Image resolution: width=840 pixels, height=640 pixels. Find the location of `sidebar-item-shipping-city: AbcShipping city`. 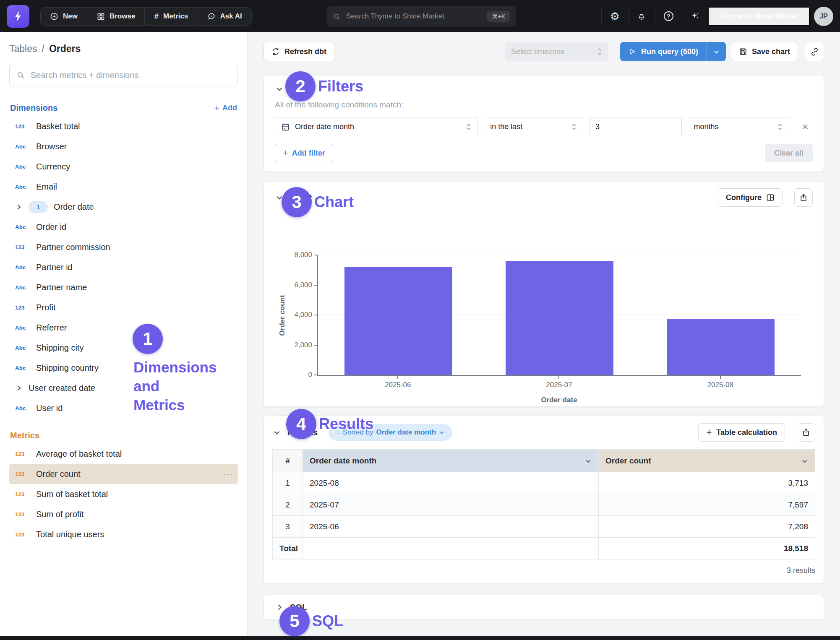

sidebar-item-shipping-city: AbcShipping city is located at coordinates (123, 348).